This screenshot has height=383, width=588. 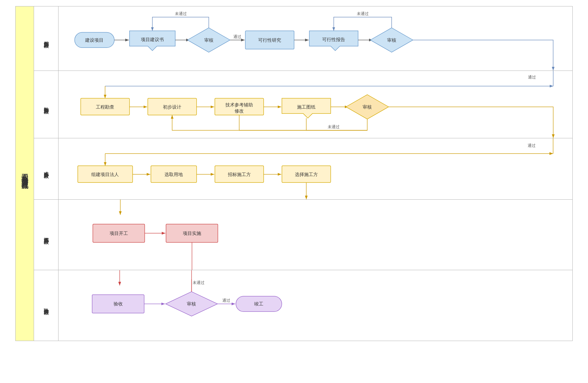 I want to click on node-shenhe-5: 审核, so click(x=191, y=304).